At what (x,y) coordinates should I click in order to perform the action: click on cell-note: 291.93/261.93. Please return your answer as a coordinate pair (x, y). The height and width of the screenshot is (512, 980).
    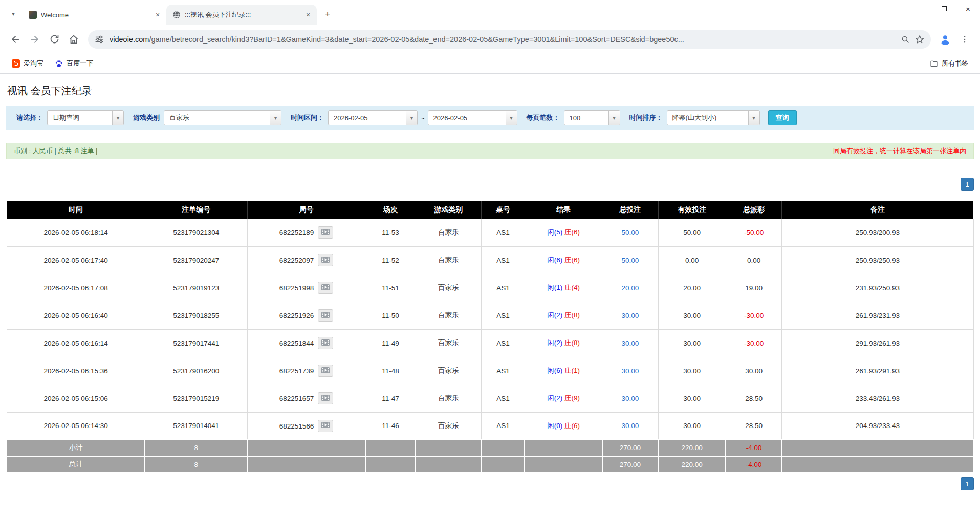
    Looking at the image, I should click on (878, 343).